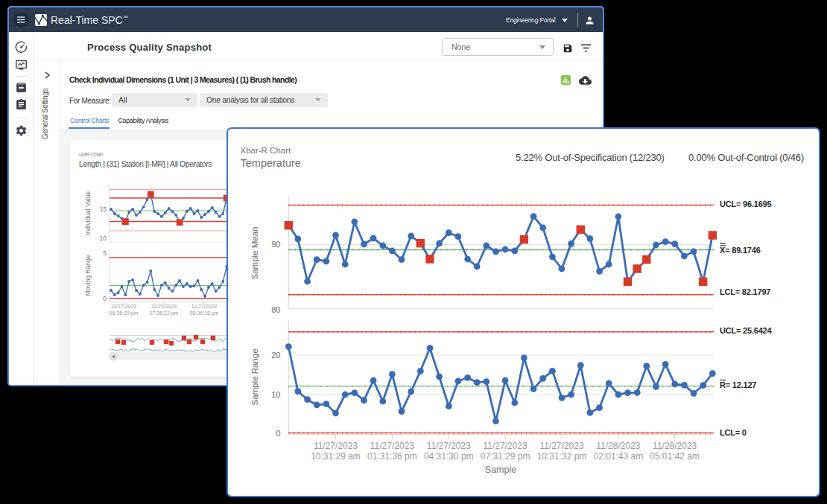 The image size is (827, 504). I want to click on svg-text: LCL= 0, so click(733, 433).